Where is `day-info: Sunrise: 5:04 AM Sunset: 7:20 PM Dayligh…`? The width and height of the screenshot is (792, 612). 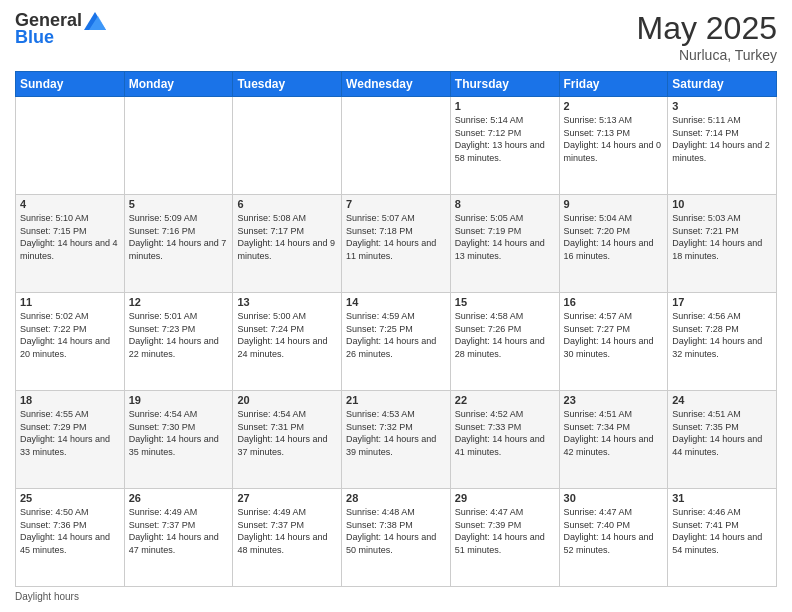 day-info: Sunrise: 5:04 AM Sunset: 7:20 PM Dayligh… is located at coordinates (614, 237).